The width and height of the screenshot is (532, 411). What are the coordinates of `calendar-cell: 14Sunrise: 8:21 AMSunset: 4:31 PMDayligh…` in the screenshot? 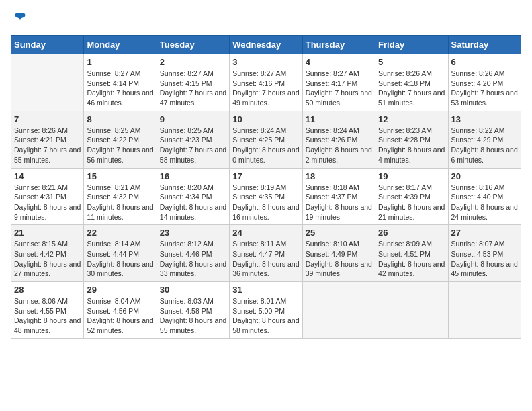 It's located at (48, 196).